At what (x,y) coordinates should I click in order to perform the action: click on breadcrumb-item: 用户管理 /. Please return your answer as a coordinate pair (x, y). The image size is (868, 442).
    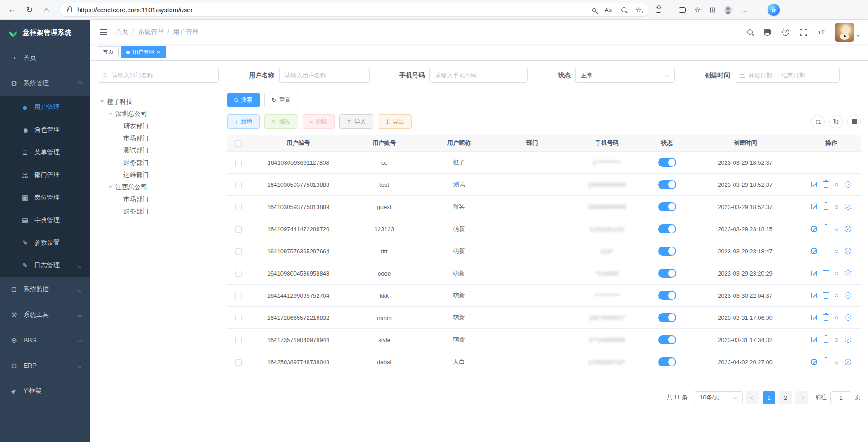
    Looking at the image, I should click on (186, 32).